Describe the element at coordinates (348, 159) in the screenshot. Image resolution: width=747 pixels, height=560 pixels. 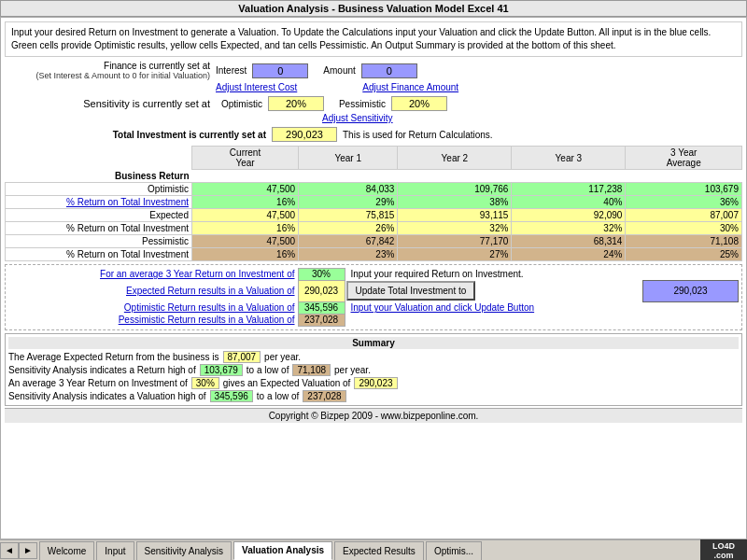
I see `col-header-year1: Year 1` at that location.